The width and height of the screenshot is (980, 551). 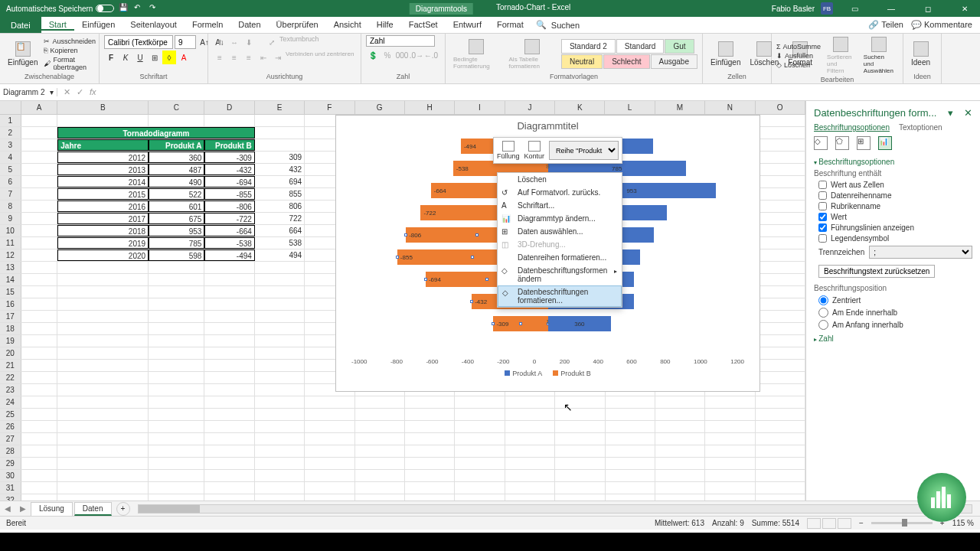 I want to click on row-header: 25, so click(x=11, y=415).